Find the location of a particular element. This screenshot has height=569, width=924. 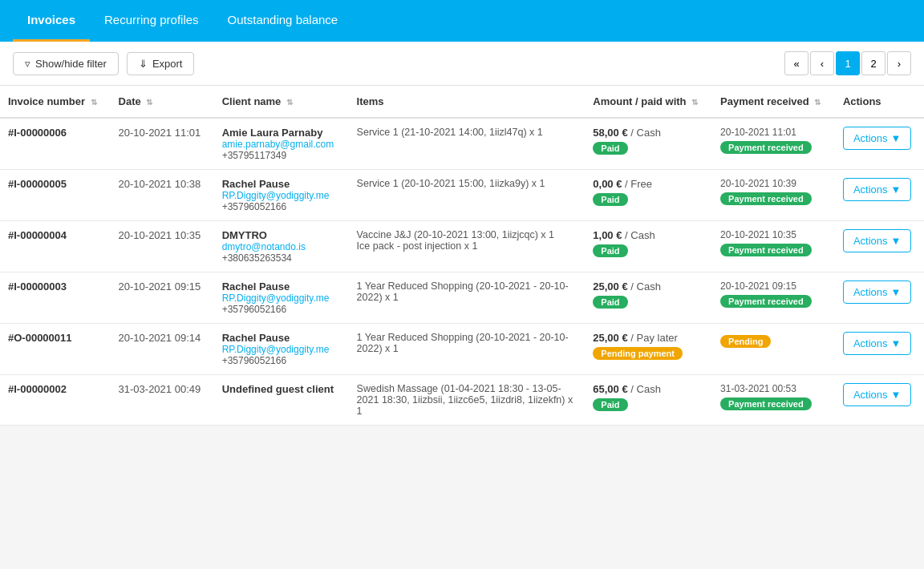

pagination-next: › is located at coordinates (899, 63).